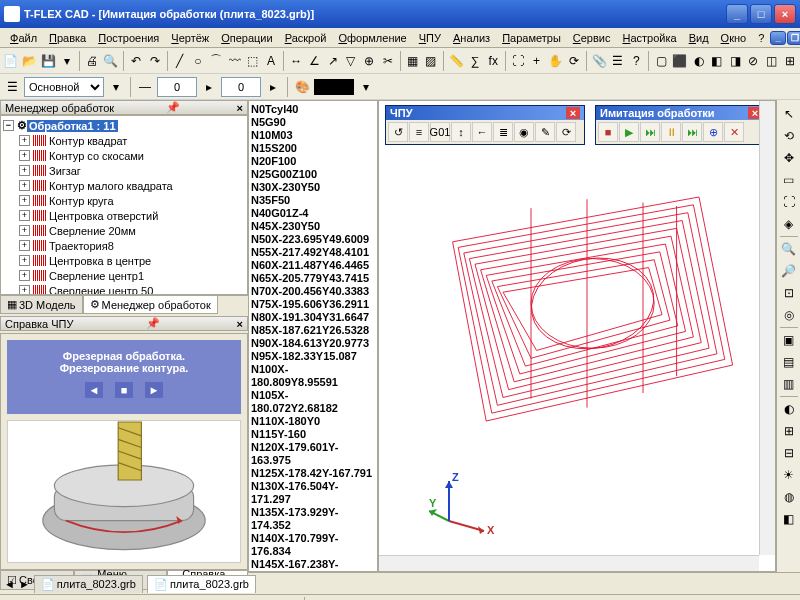  Describe the element at coordinates (313, 278) in the screenshot. I see `gcode-line: N65X-205.779Y43.7415` at that location.